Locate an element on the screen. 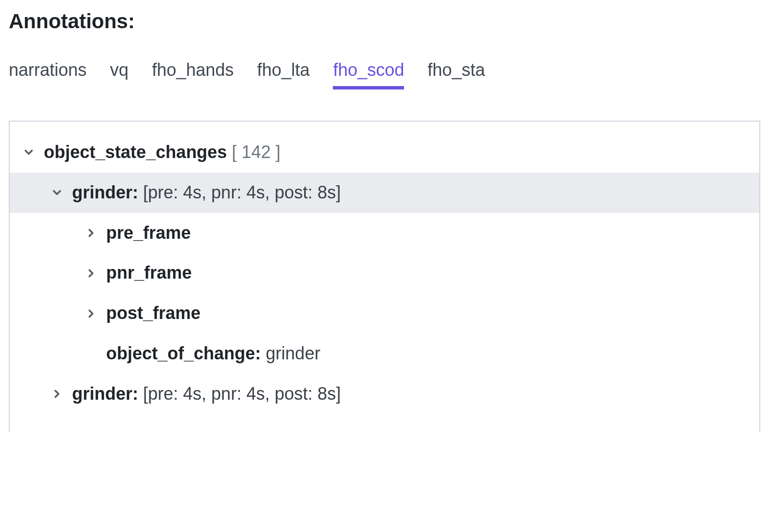 The image size is (769, 532). tree-key: object_of_change: is located at coordinates (183, 353).